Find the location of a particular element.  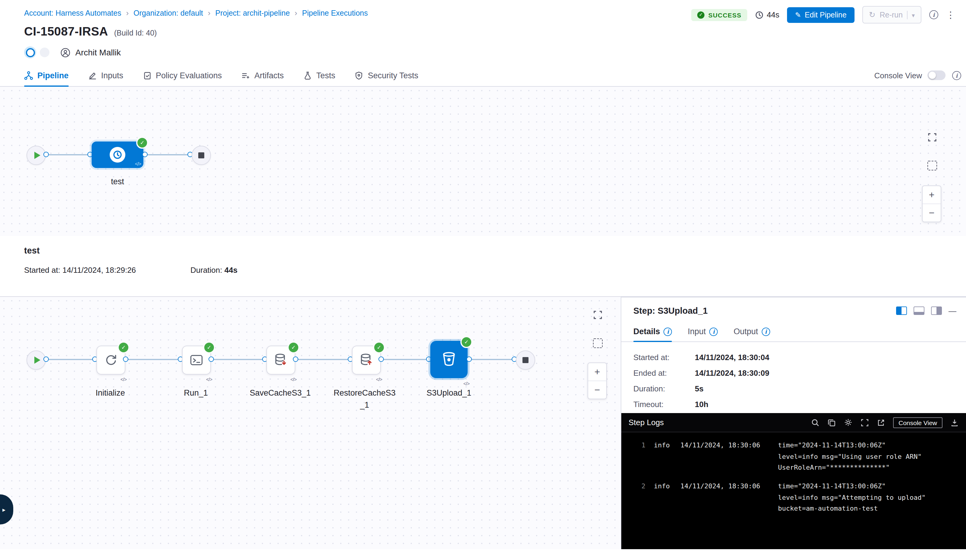

tab-label: Details is located at coordinates (647, 332).